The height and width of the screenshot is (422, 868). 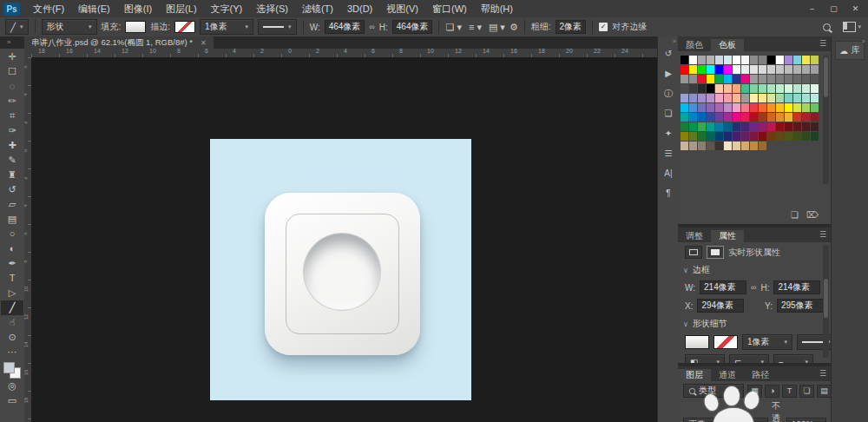 What do you see at coordinates (720, 306) in the screenshot?
I see `prop-x-input: 294像素` at bounding box center [720, 306].